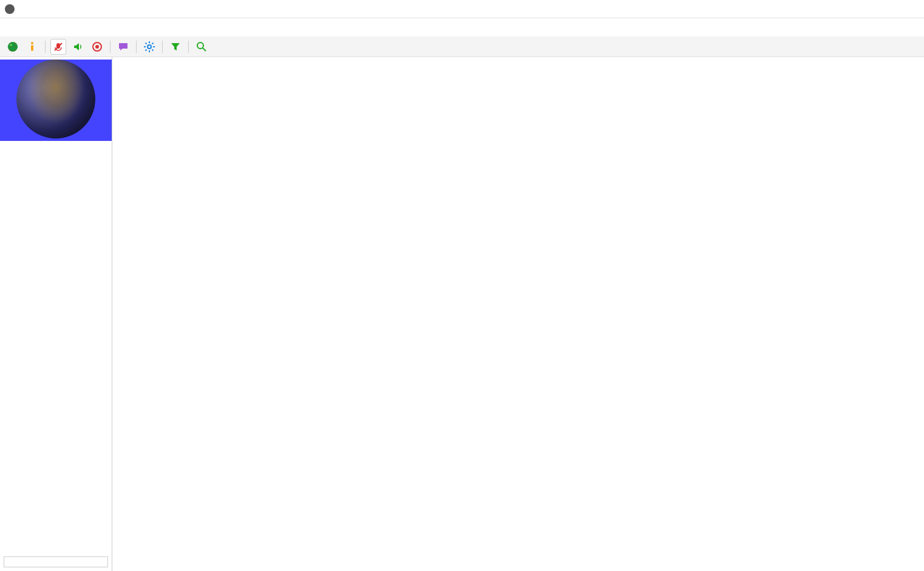 This screenshot has height=571, width=924. What do you see at coordinates (56, 314) in the screenshot?
I see `info-panel` at bounding box center [56, 314].